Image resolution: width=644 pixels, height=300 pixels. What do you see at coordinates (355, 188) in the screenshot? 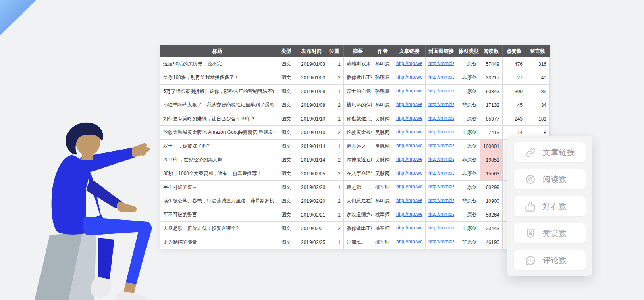
I see `table-row: 牢不可破的誓言图文2019/02/201道之隐桃军师http://mp.weix…` at bounding box center [355, 188].